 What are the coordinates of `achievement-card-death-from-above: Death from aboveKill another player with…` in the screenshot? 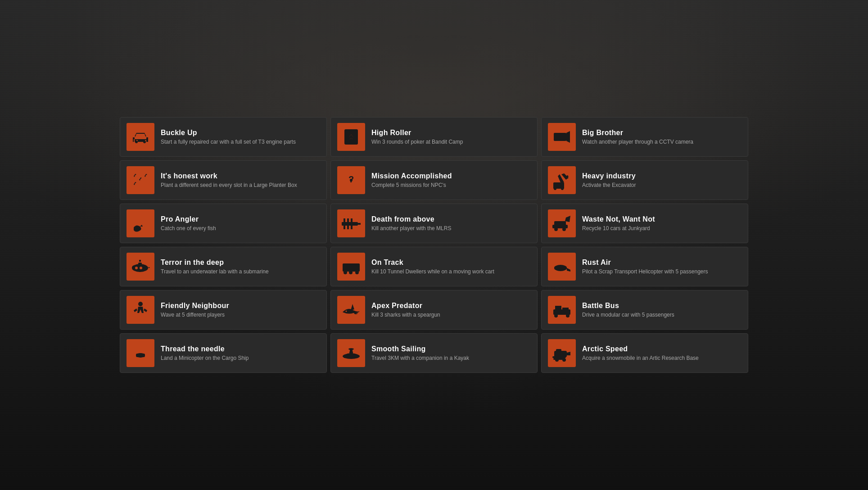 It's located at (434, 223).